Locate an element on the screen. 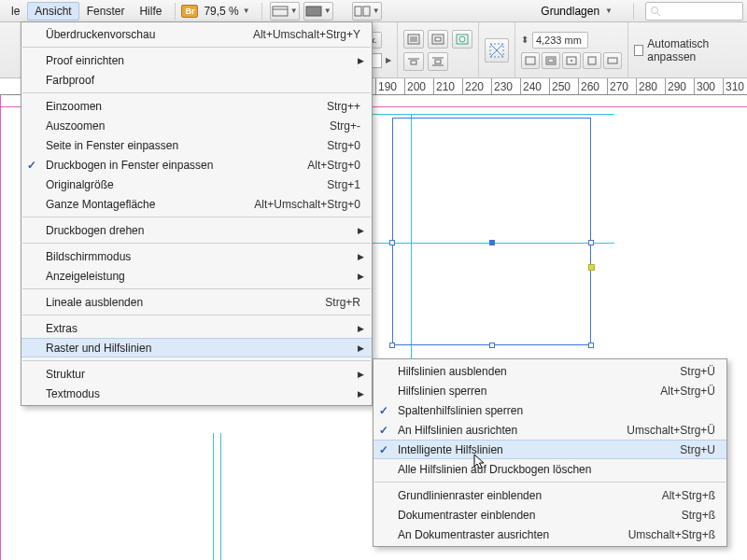 The image size is (747, 560). menu-row: ✓Druckbogen in Fenster einpassenAlt+Strg… is located at coordinates (196, 164).